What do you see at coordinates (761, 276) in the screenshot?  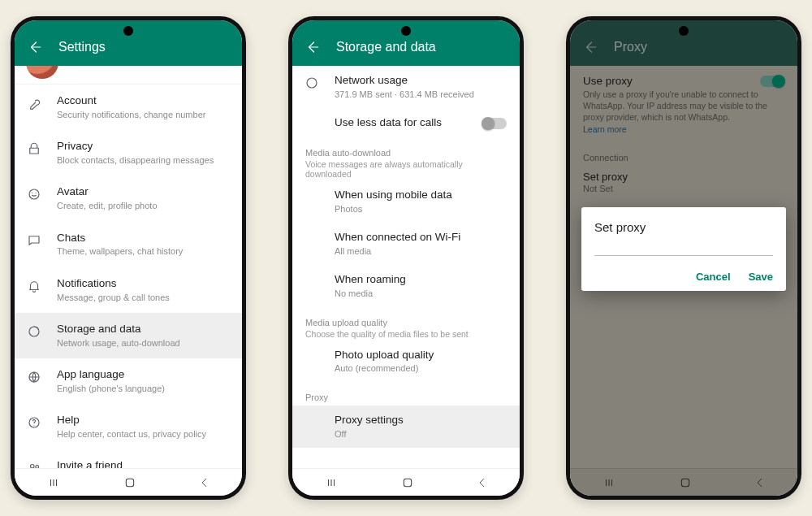 I see `dialog-save-button: Save` at bounding box center [761, 276].